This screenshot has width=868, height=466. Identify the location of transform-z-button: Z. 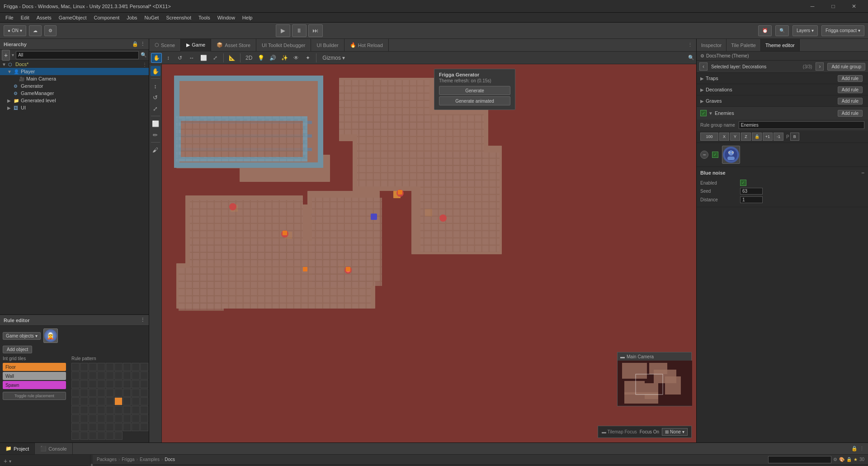
(746, 137).